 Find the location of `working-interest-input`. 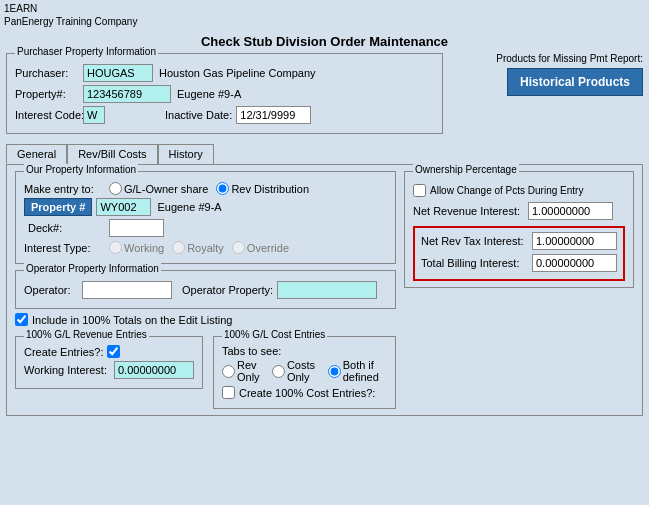

working-interest-input is located at coordinates (154, 370).